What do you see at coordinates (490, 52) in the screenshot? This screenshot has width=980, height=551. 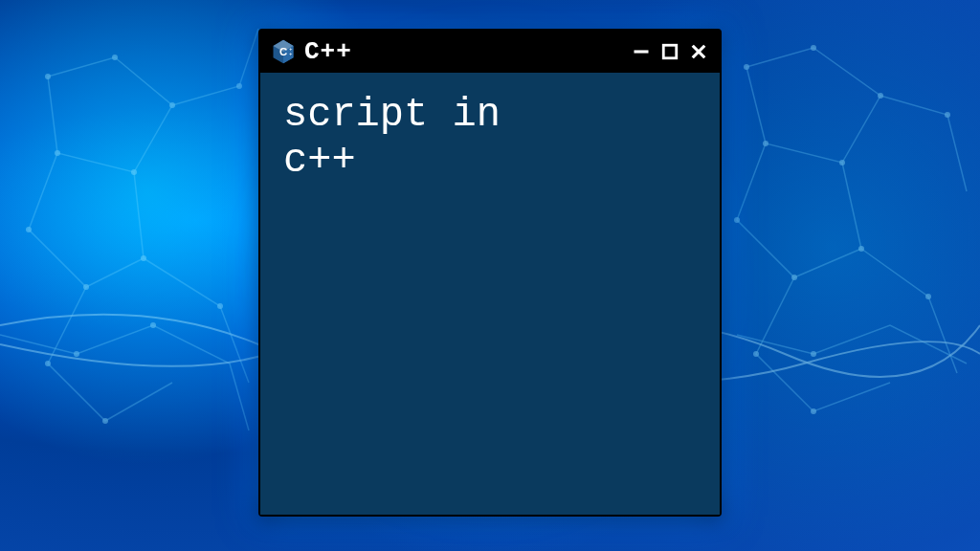 I see `titlebar: C + + C++` at bounding box center [490, 52].